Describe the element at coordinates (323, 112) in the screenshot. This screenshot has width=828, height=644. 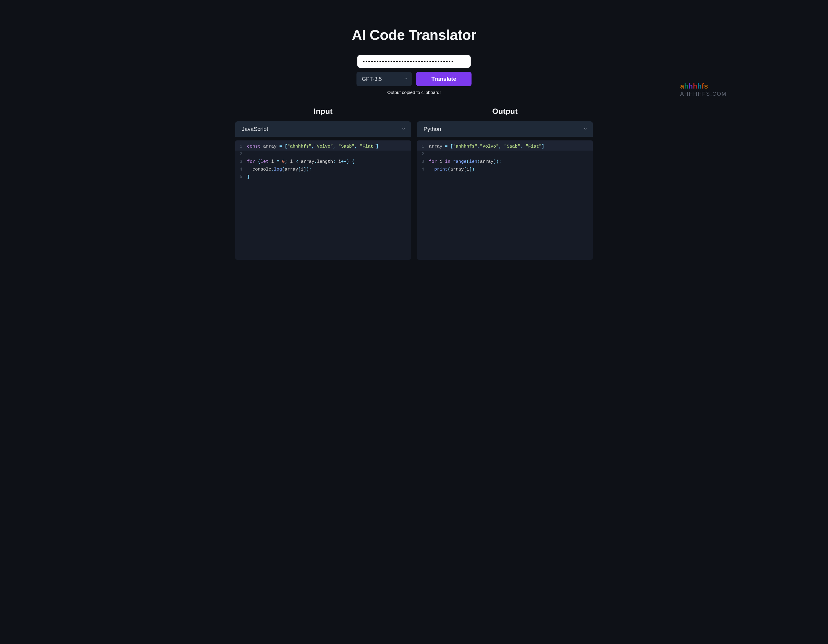
I see `input-panel-title: Input` at that location.